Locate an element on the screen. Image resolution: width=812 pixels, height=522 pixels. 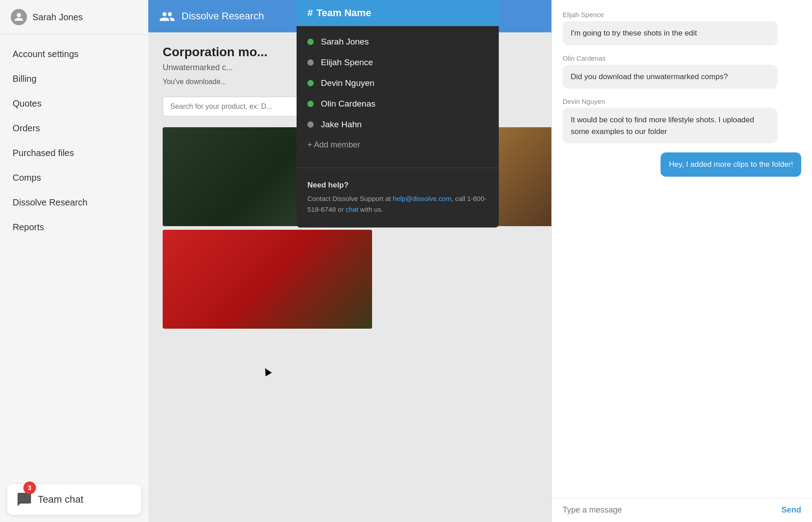
member-olin-cardenas: Olin Cardenas is located at coordinates (398, 104).